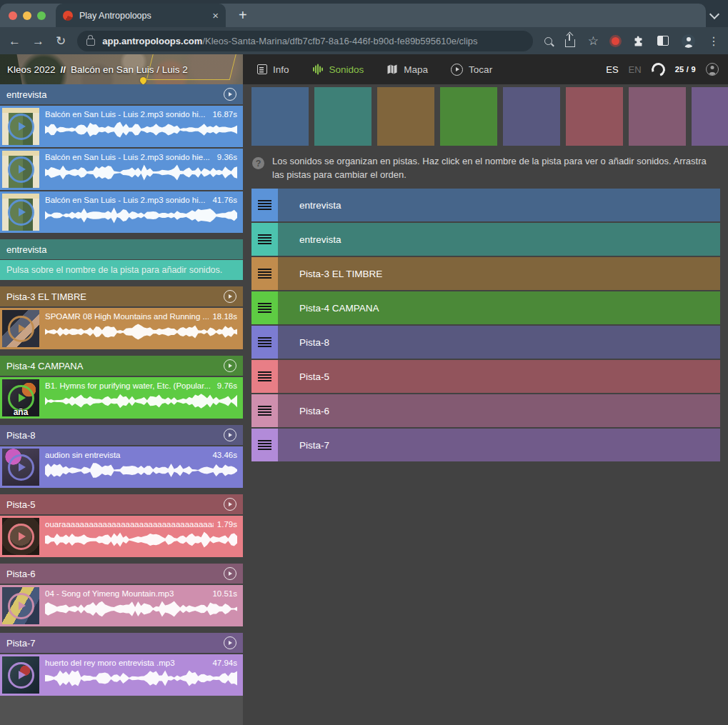 The image size is (728, 725). Describe the element at coordinates (121, 398) in the screenshot. I see `clip-item: añaB1. Hymns for purifying water, Etc. (…` at that location.